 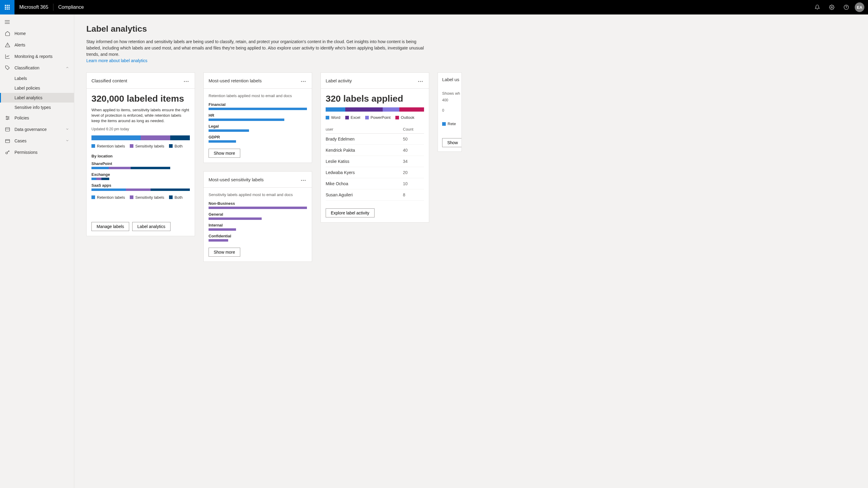 What do you see at coordinates (846, 7) in the screenshot?
I see `help-button` at bounding box center [846, 7].